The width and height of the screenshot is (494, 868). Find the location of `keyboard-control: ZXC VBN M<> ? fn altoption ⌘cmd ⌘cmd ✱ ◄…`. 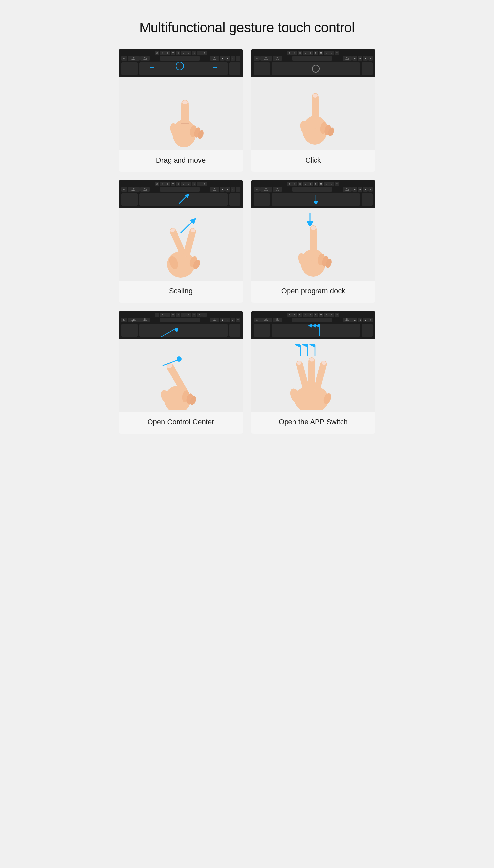

keyboard-control: ZXC VBN M<> ? fn altoption ⌘cmd ⌘cmd ✱ ◄… is located at coordinates (180, 325).